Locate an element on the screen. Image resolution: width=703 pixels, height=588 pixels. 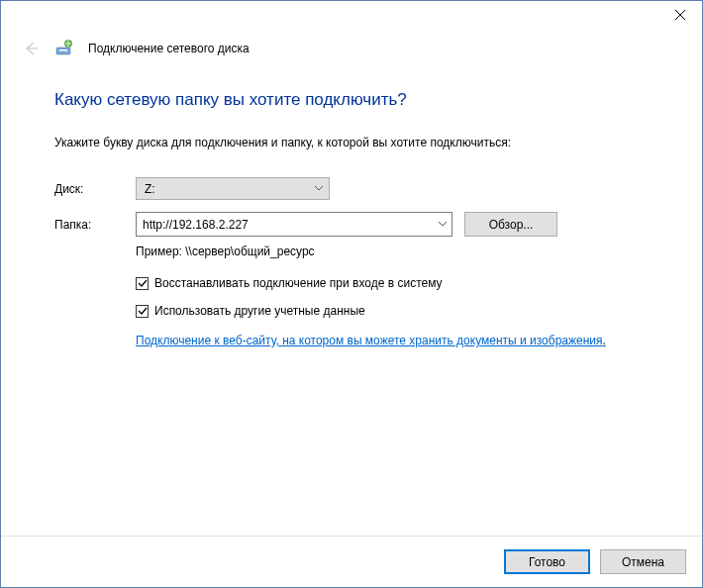
reconnect-checkbox is located at coordinates (143, 283).